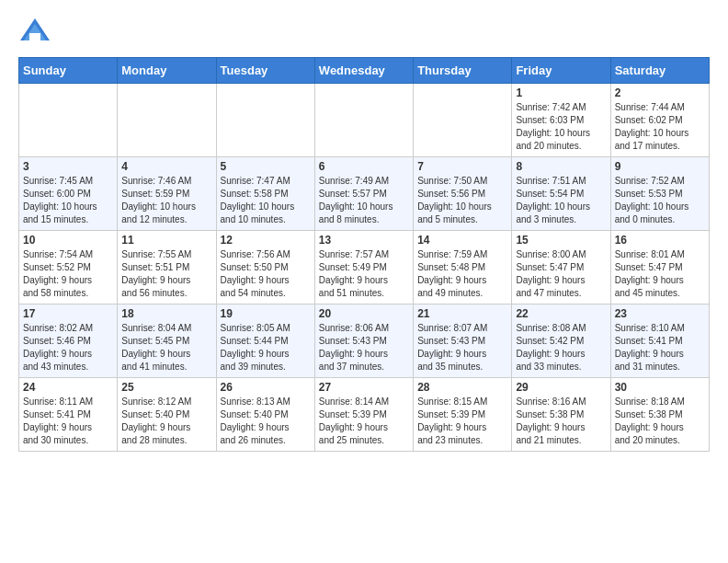 This screenshot has height=563, width=728. What do you see at coordinates (462, 421) in the screenshot?
I see `day-info-28: Sunrise: 8:15 AM Sunset: 5:39 PM Dayligh…` at bounding box center [462, 421].